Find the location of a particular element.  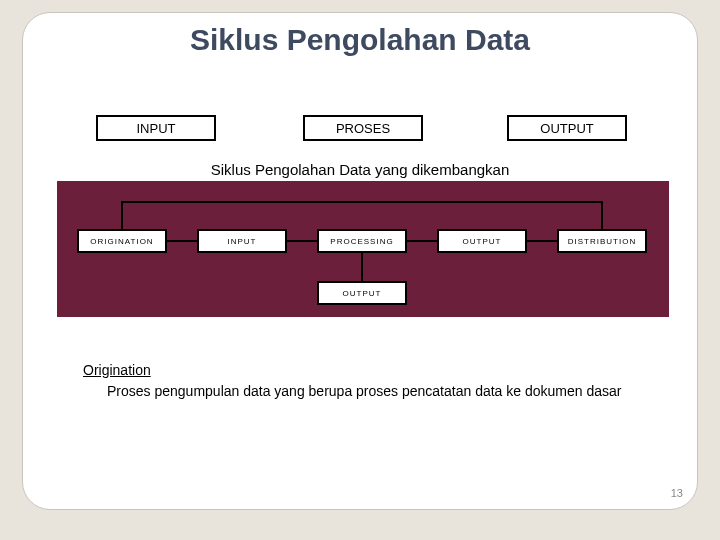

connector-vertical is located at coordinates (362, 267).